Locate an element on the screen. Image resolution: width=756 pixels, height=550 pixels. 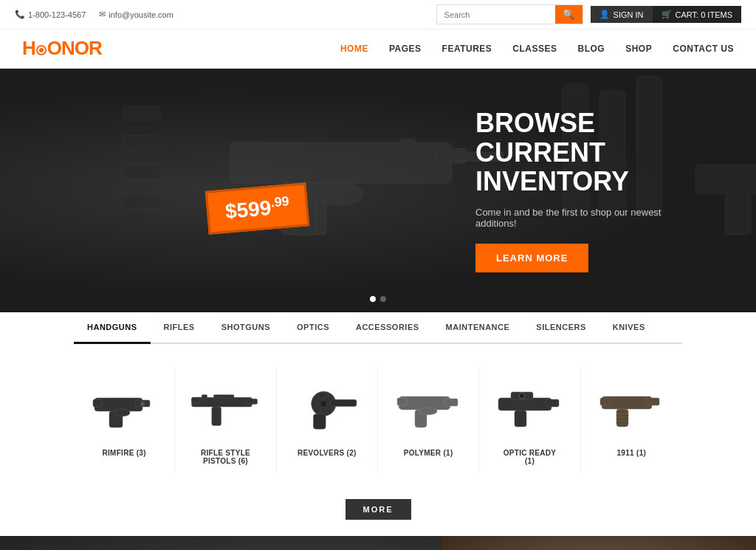
nav-features: FEATURES is located at coordinates (467, 49).